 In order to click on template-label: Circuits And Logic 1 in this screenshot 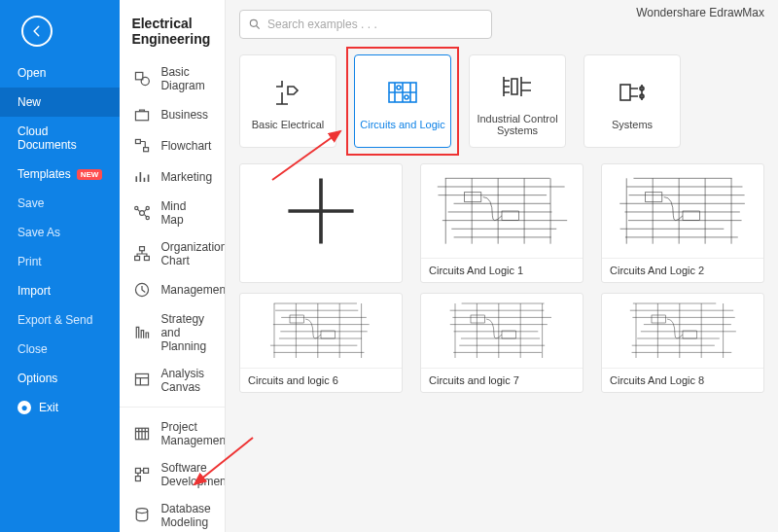, I will do `click(502, 270)`.